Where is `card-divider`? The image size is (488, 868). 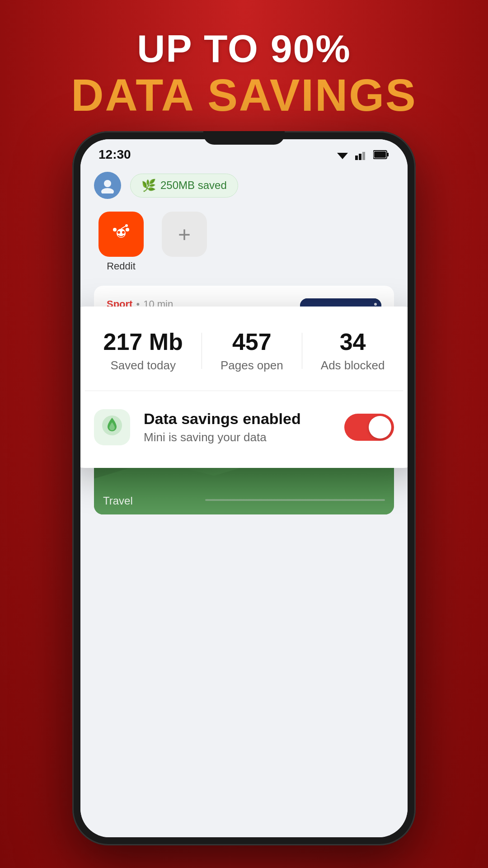
card-divider is located at coordinates (244, 391).